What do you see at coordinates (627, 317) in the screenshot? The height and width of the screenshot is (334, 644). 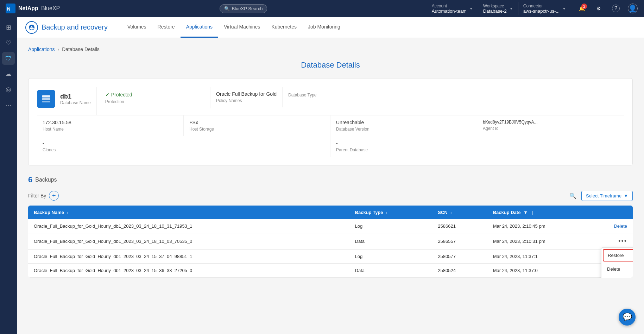 I see `chat-button: 💬` at bounding box center [627, 317].